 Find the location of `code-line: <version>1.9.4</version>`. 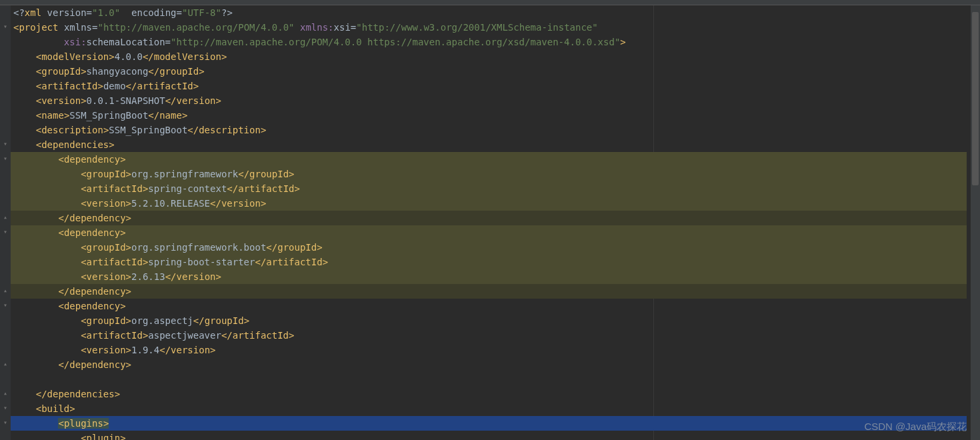

code-line: <version>1.9.4</version> is located at coordinates (489, 350).